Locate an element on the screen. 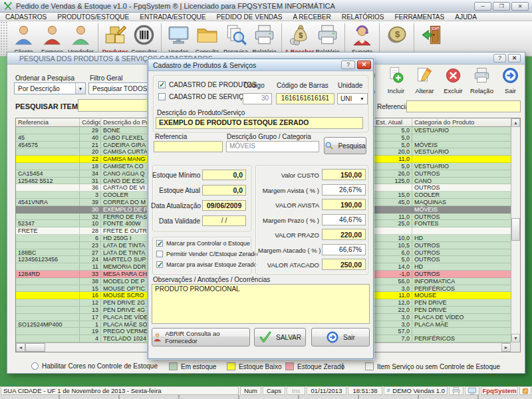  header-categoria: Categoria do Produto is located at coordinates (462, 122).